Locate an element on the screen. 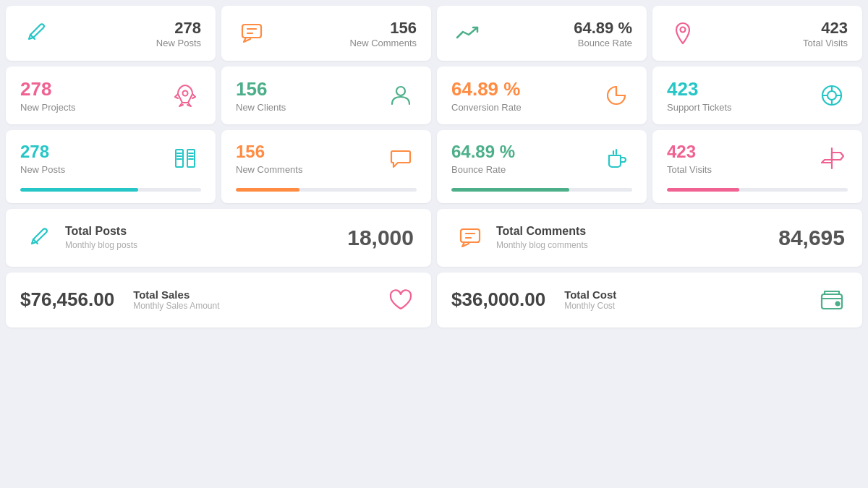  total-comments-title: Total Comments is located at coordinates (542, 231).